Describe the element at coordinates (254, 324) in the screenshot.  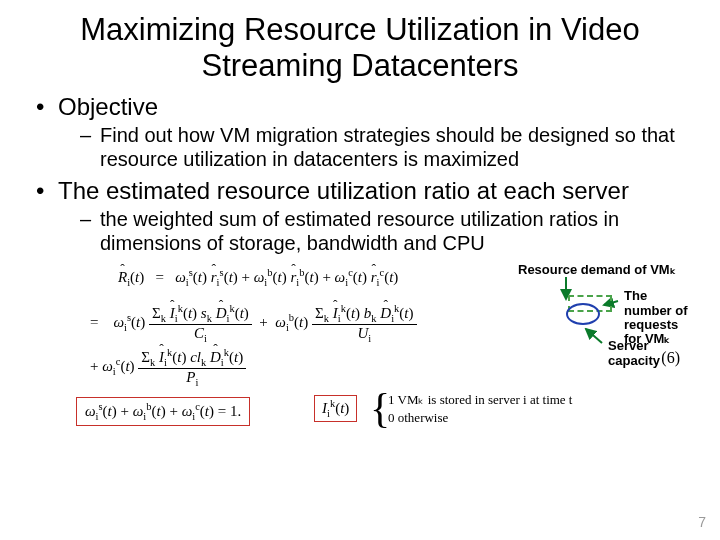
I see `equation-line-2: = ωis(t) Σk Iik(t) sk Dik(t) Ci + ωib(t)…` at that location.